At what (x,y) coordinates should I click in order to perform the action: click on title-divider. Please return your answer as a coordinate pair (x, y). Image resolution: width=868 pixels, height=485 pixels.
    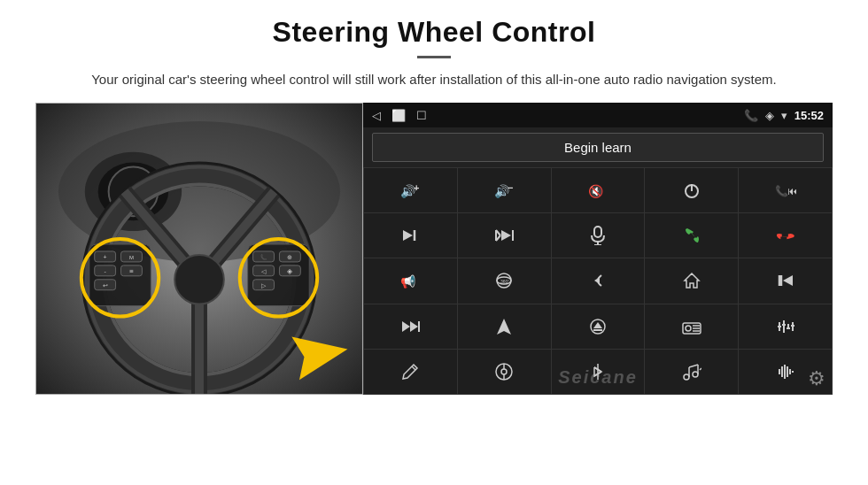
    Looking at the image, I should click on (434, 57).